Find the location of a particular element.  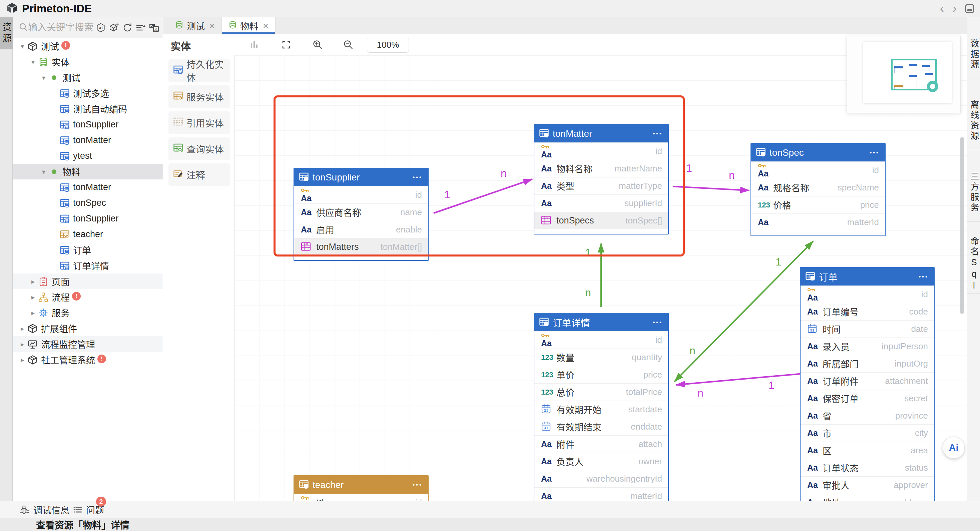

entity-订单详情: 订单详情•••Aaid123数量quantity123单价price123总价t… is located at coordinates (601, 407).